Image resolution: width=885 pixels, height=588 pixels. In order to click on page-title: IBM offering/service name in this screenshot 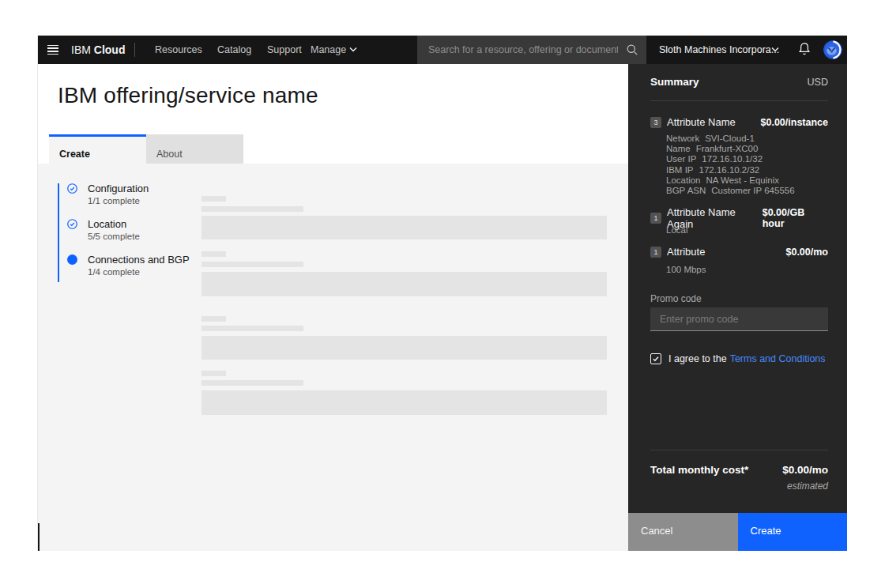, I will do `click(188, 96)`.